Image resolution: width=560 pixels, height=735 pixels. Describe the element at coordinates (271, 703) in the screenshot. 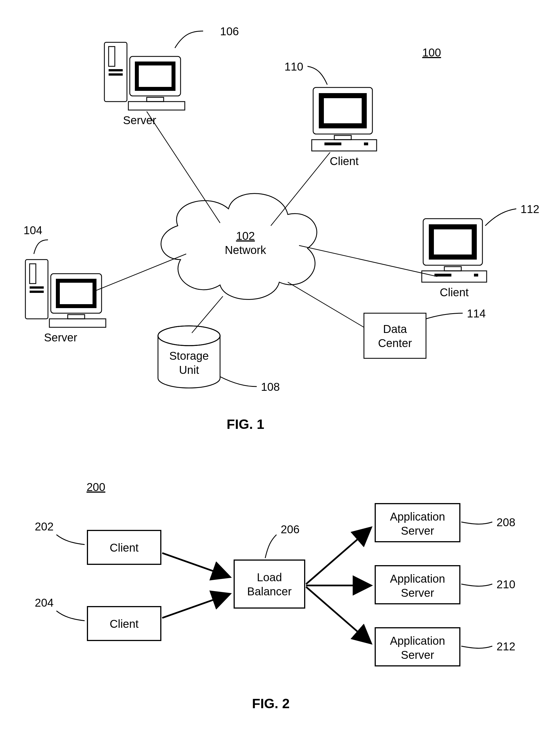

I see `fig2-title: FIG. 2` at that location.